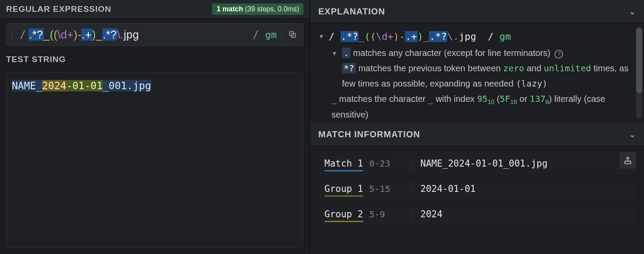  I want to click on group-row: Group 1 5-15 2024-01-01, so click(477, 189).